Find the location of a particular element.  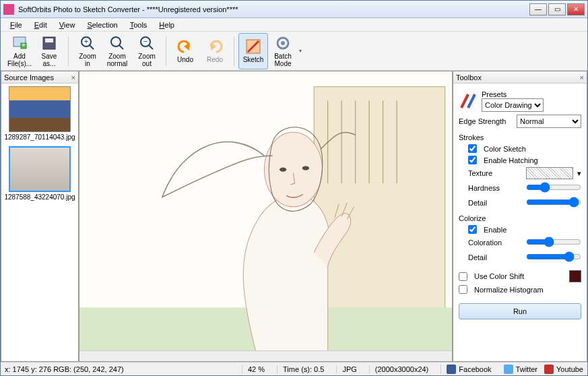

menu-file-label: ile is located at coordinates (19, 25).